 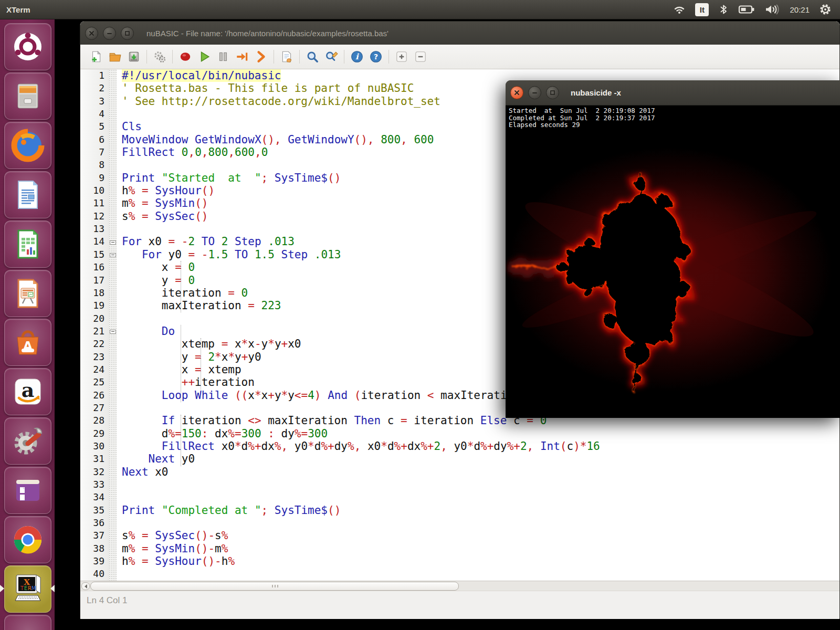 What do you see at coordinates (261, 57) in the screenshot?
I see `step-over-button` at bounding box center [261, 57].